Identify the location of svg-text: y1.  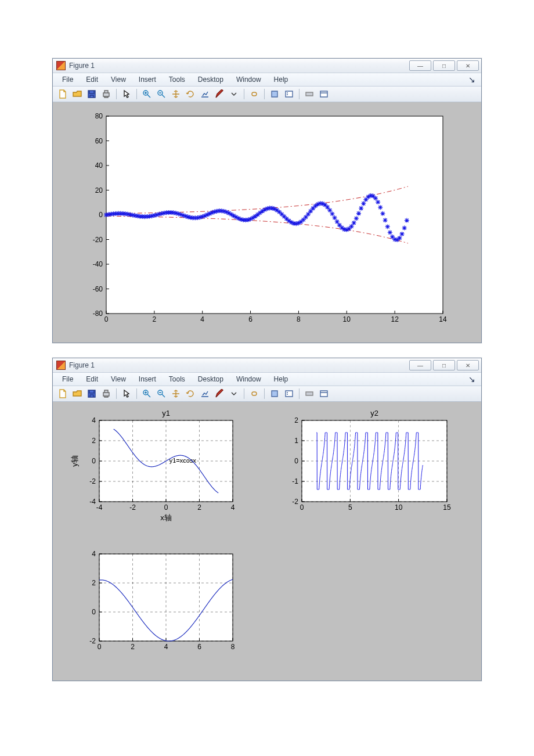
(166, 413).